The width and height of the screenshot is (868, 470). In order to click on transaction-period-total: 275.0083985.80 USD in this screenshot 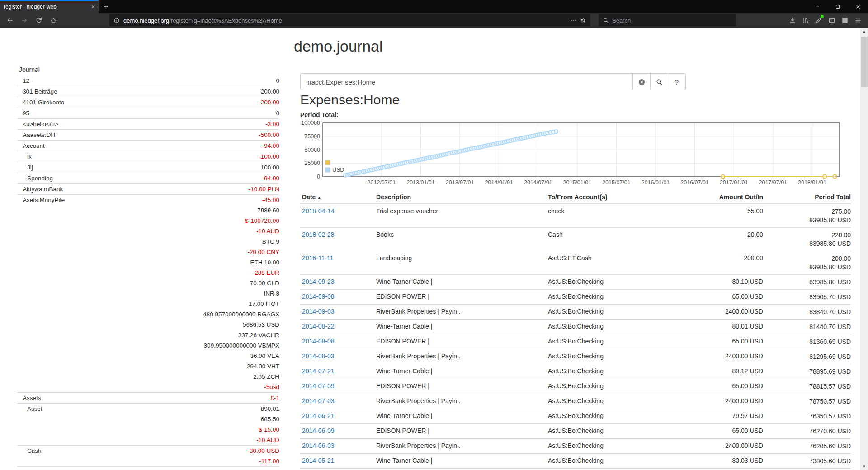, I will do `click(807, 216)`.